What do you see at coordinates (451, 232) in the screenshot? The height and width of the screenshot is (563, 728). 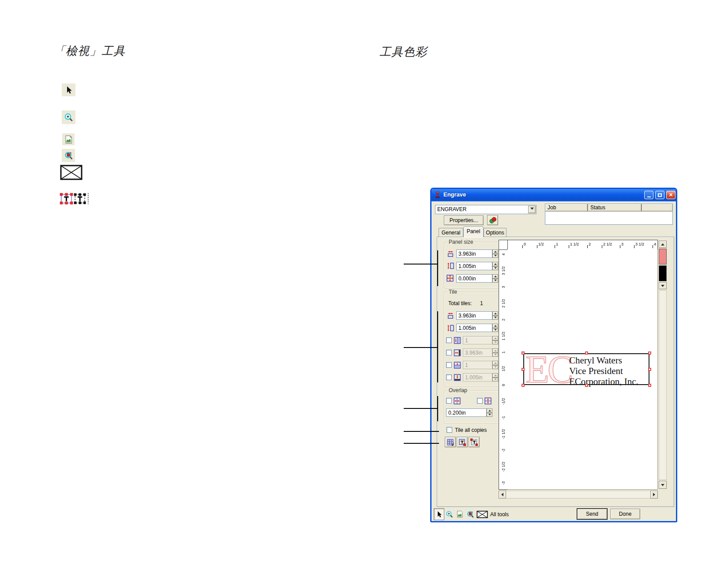 I see `tab-general: General` at bounding box center [451, 232].